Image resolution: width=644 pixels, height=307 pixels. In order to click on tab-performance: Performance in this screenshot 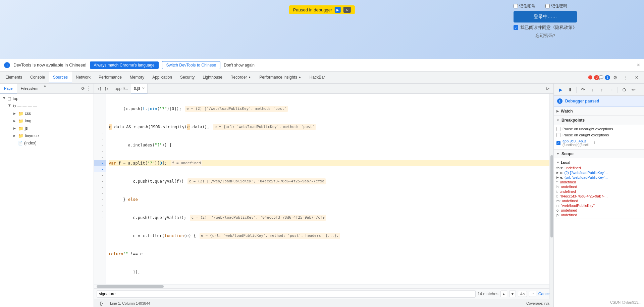, I will do `click(110, 77)`.